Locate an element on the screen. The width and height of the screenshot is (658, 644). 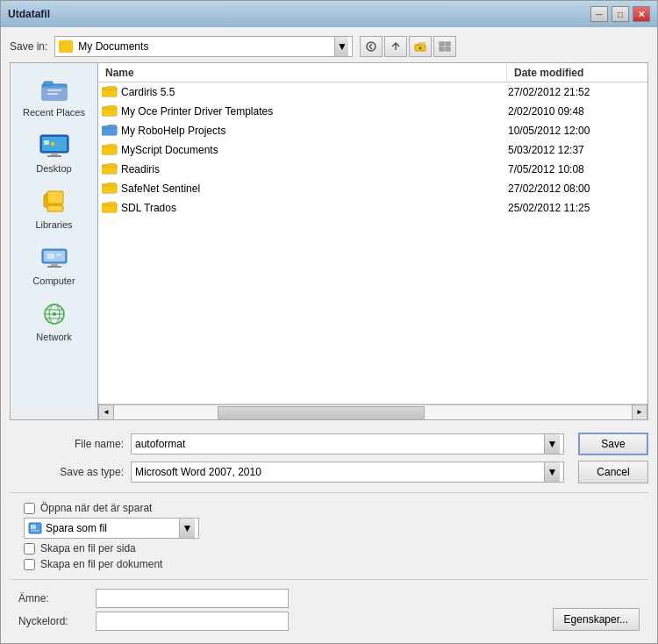
file-name-label: File name: is located at coordinates (67, 444).